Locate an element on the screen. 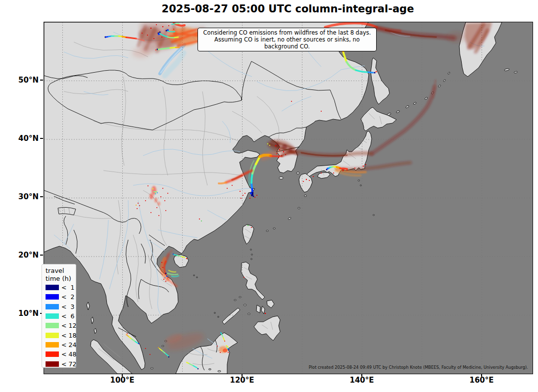 The image size is (538, 392). legend-entry: < 12 is located at coordinates (60, 325).